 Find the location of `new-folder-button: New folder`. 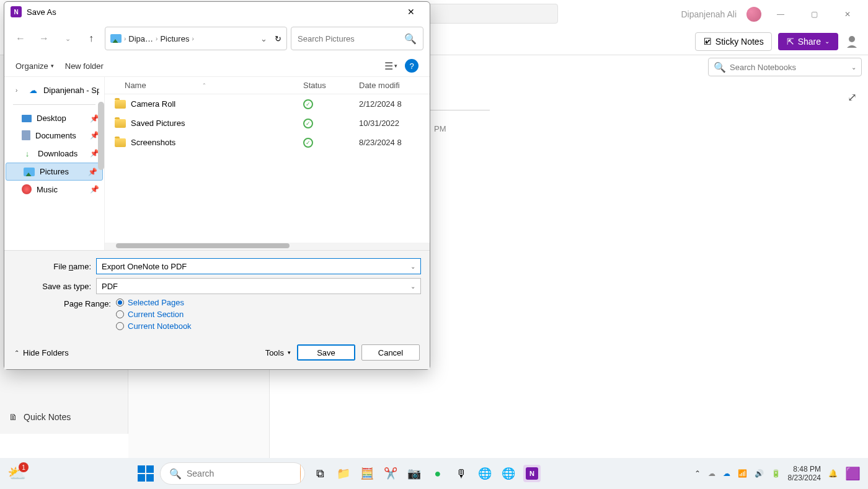

new-folder-button: New folder is located at coordinates (84, 66).